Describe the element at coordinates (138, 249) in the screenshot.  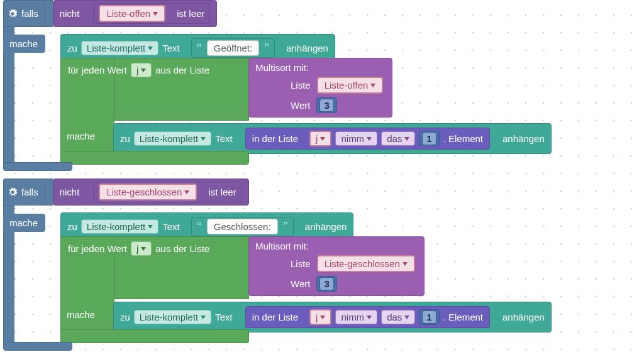
I see `foreach-header-2: für jeden Wert j aus der Liste` at that location.